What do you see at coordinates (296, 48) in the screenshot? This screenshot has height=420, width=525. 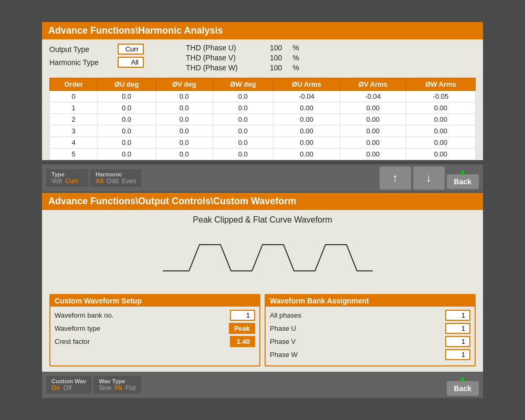 I see `thd-u-unit: %` at bounding box center [296, 48].